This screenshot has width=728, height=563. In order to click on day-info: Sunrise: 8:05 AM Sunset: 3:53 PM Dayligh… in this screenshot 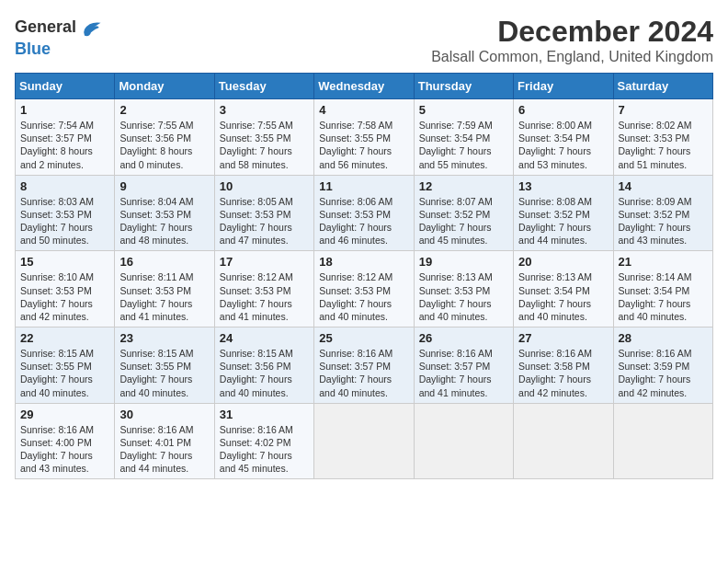, I will do `click(265, 221)`.